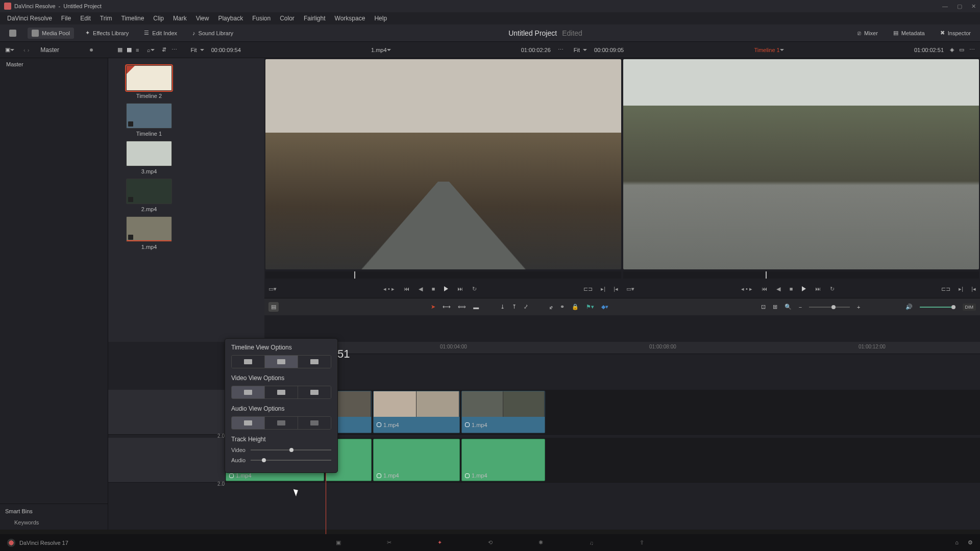  Describe the element at coordinates (801, 275) in the screenshot. I see `record-scrubber` at that location.